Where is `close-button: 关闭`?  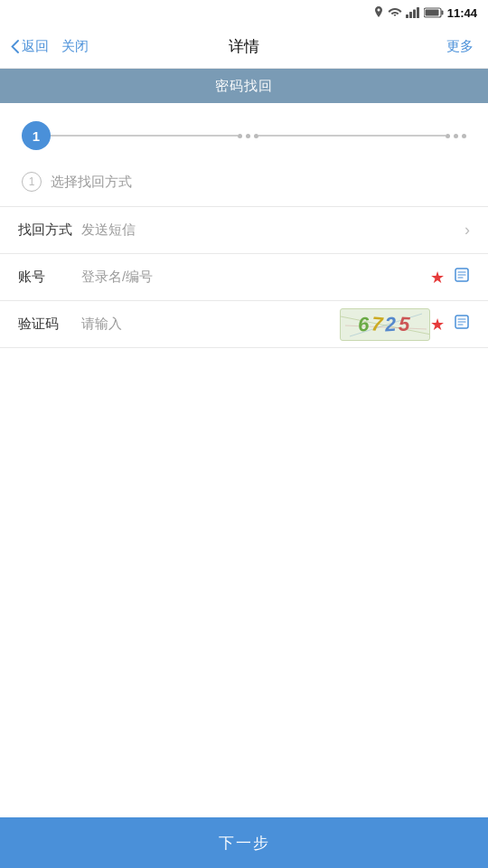 close-button: 关闭 is located at coordinates (75, 47).